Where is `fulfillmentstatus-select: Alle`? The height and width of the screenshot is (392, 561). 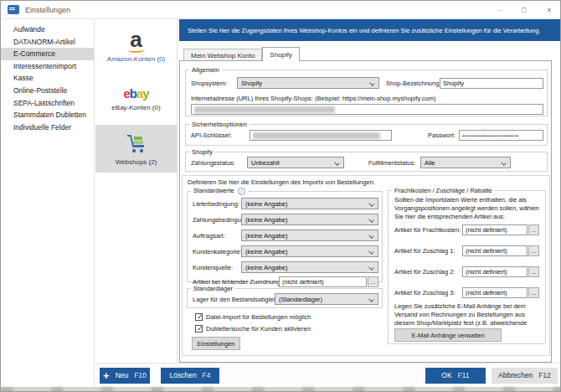
fulfillmentstatus-select: Alle is located at coordinates (466, 162).